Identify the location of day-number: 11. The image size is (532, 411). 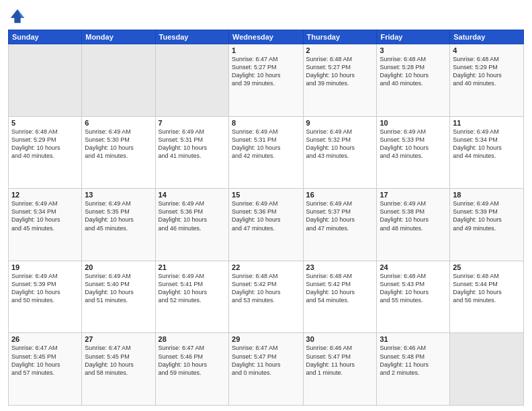
(486, 123).